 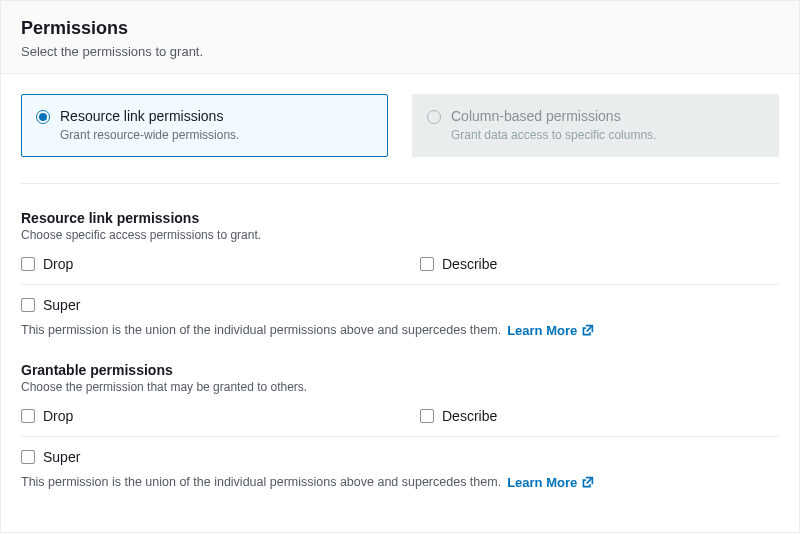 What do you see at coordinates (600, 264) in the screenshot?
I see `checkbox-describe: Describe` at bounding box center [600, 264].